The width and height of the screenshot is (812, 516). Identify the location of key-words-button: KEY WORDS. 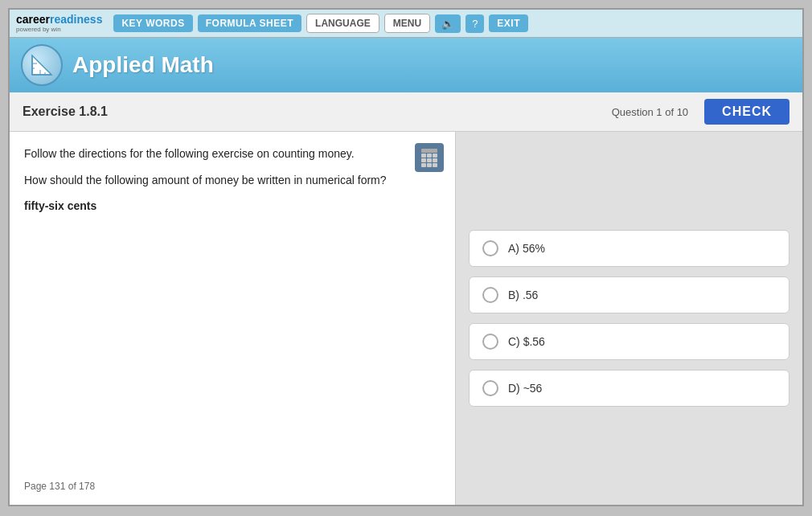
(153, 23).